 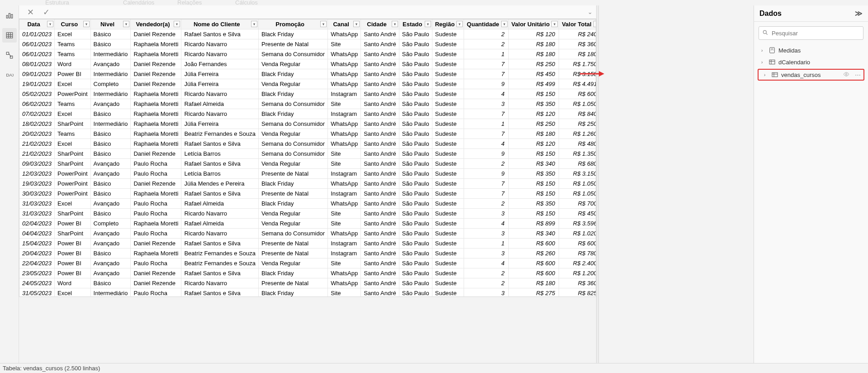 What do you see at coordinates (220, 154) in the screenshot?
I see `cell: Letícia Barros` at bounding box center [220, 154].